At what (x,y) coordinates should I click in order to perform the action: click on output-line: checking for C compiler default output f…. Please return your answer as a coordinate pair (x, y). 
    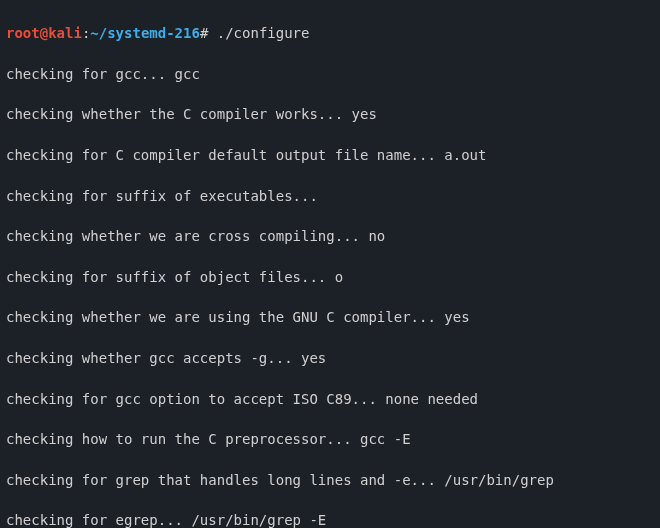
    Looking at the image, I should click on (330, 155).